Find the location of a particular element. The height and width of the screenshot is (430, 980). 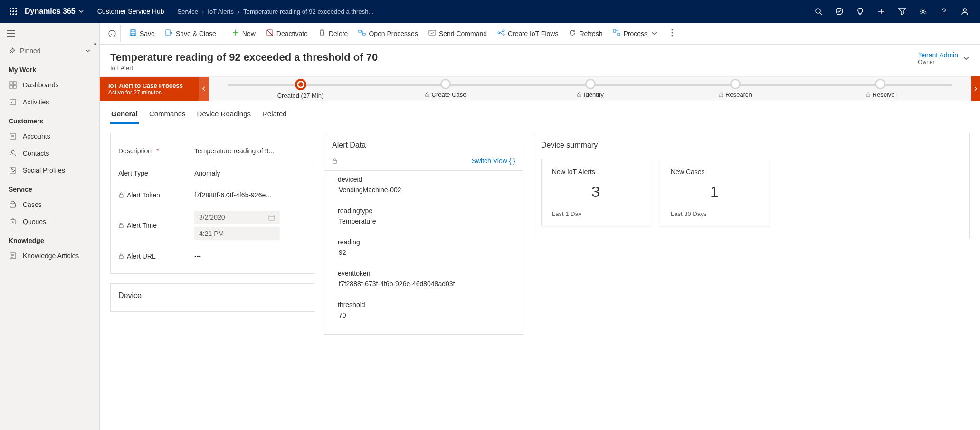

filter-icon is located at coordinates (902, 11).